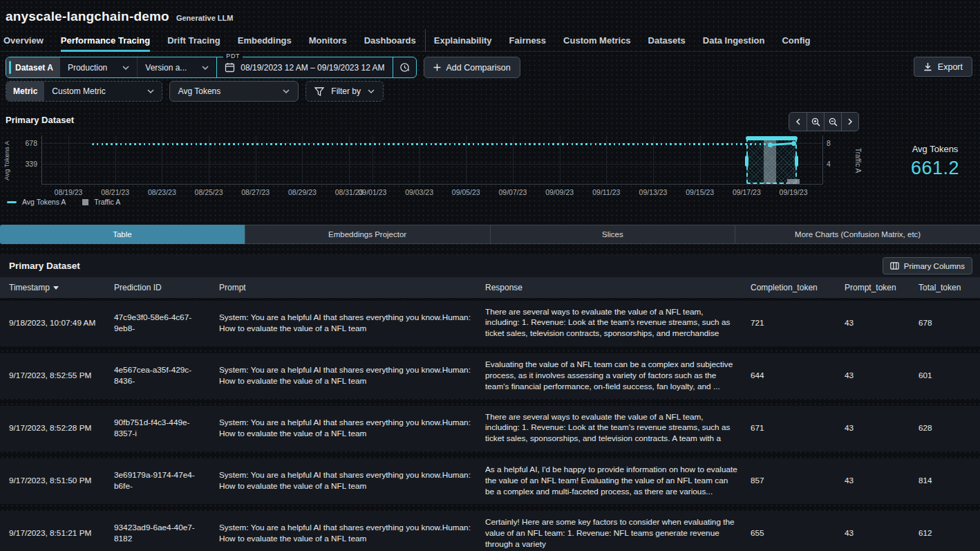  What do you see at coordinates (23, 40) in the screenshot?
I see `nav-tab: Overview` at bounding box center [23, 40].